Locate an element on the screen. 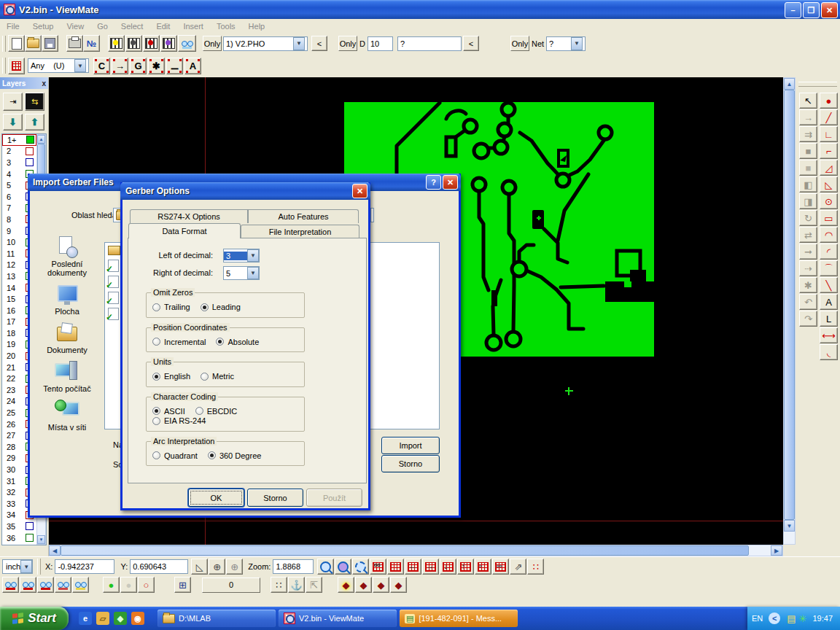 This screenshot has height=630, width=840. trace-tool-button: ⚊ is located at coordinates (175, 66).